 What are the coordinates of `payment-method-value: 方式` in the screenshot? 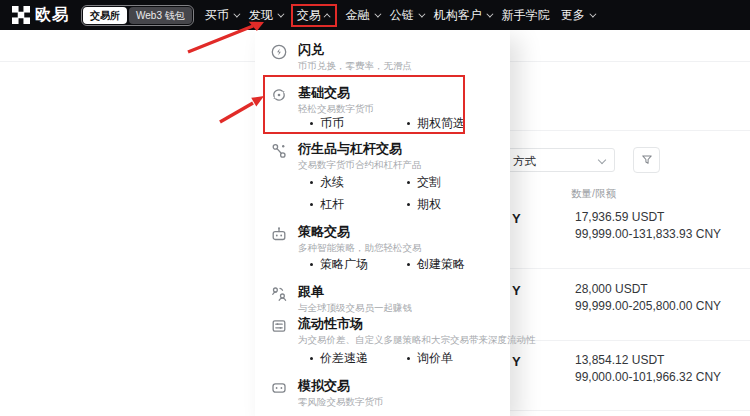 It's located at (524, 162).